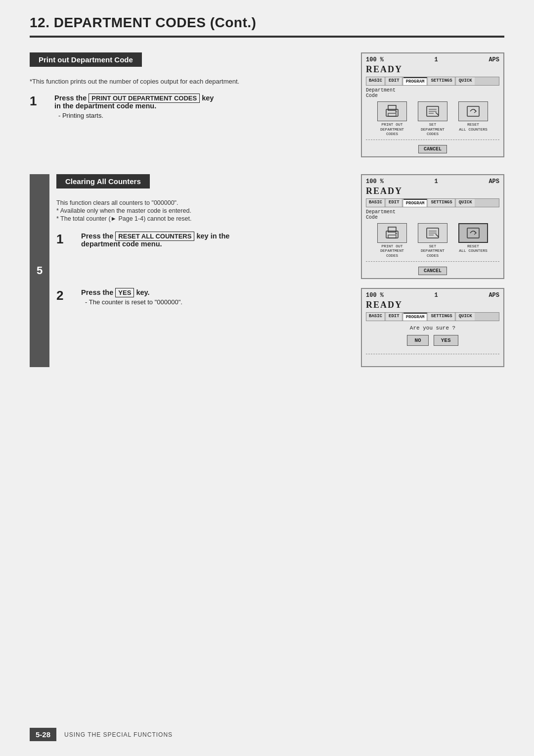 This screenshot has width=534, height=756. What do you see at coordinates (433, 191) in the screenshot?
I see `lcd2-ready: READY` at bounding box center [433, 191].